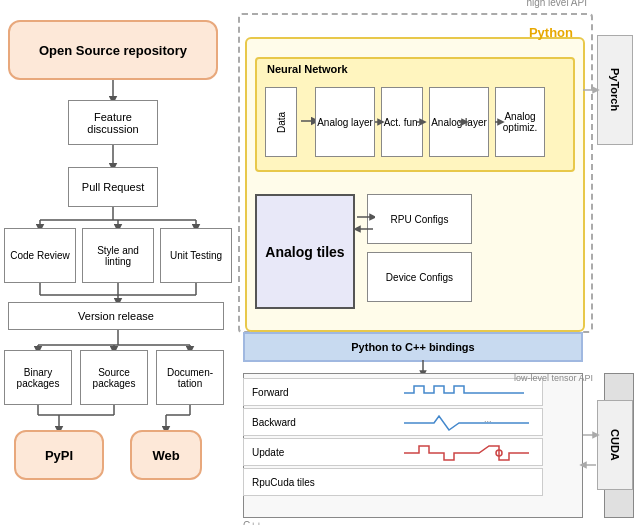  What do you see at coordinates (113, 187) in the screenshot?
I see `pull-request-label: Pull Request` at bounding box center [113, 187].